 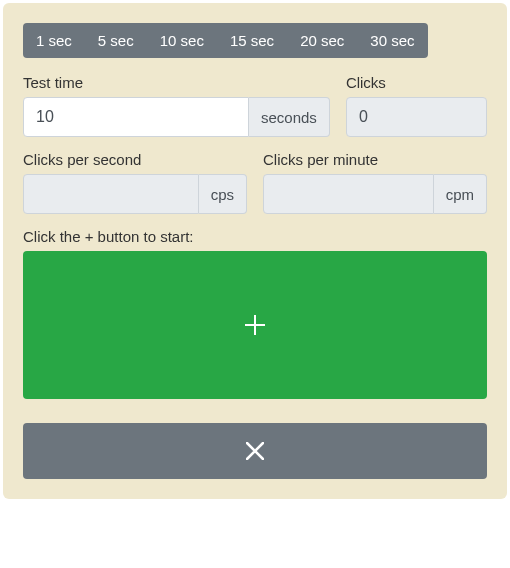 What do you see at coordinates (375, 182) in the screenshot?
I see `cpm-field: Clicks per minute cpm` at bounding box center [375, 182].